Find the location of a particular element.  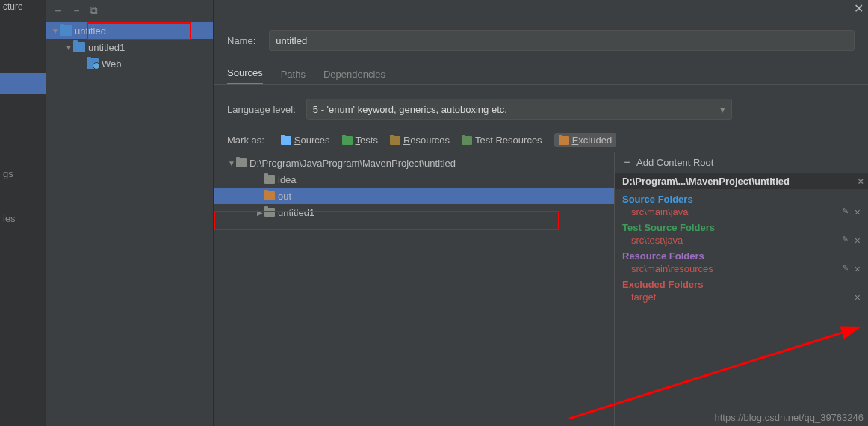

name-label: Name: is located at coordinates (241, 40).